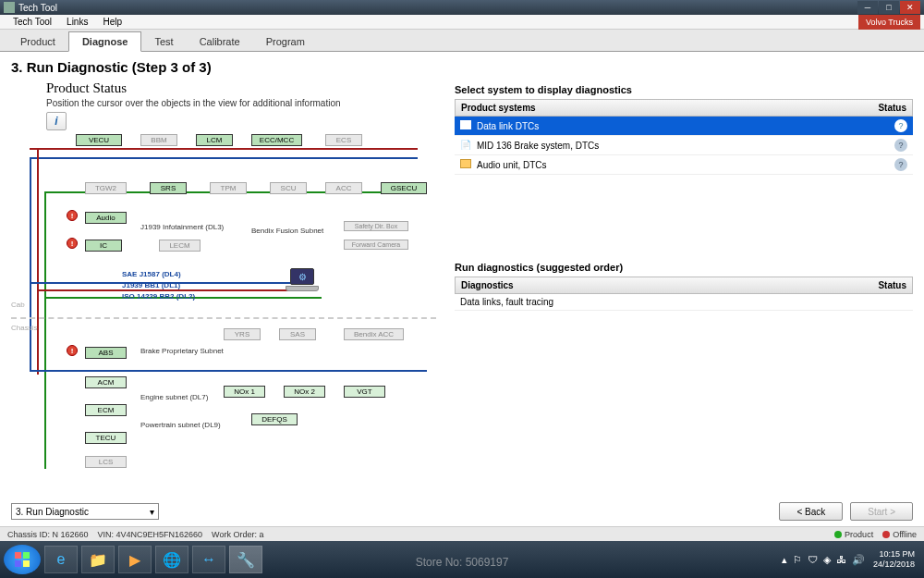  I want to click on tabbar: Product Diagnose Test Calibrate Program, so click(462, 41).